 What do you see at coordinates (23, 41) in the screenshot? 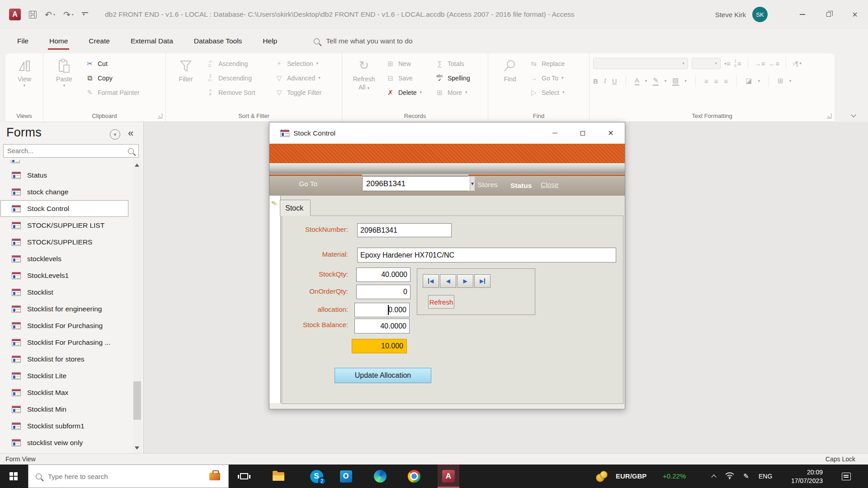
I see `tab-file: File` at bounding box center [23, 41].